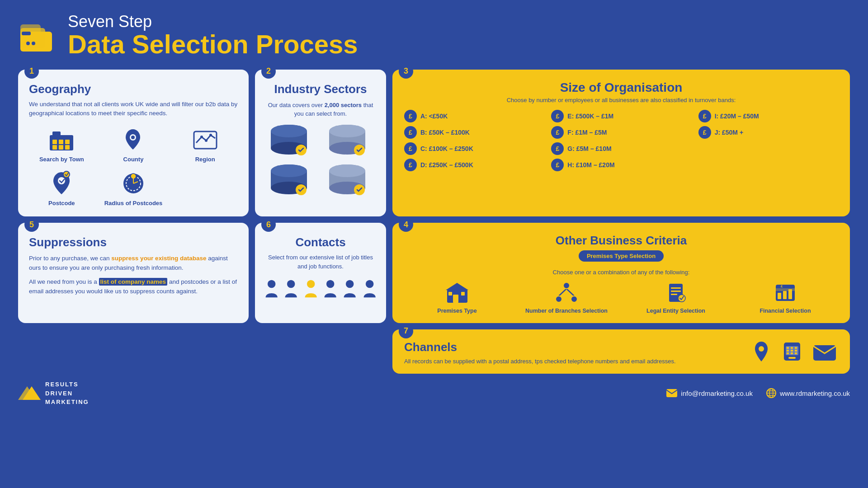 The width and height of the screenshot is (868, 488). Describe the element at coordinates (621, 132) in the screenshot. I see `band-f: £ F: £1M – £5M` at that location.